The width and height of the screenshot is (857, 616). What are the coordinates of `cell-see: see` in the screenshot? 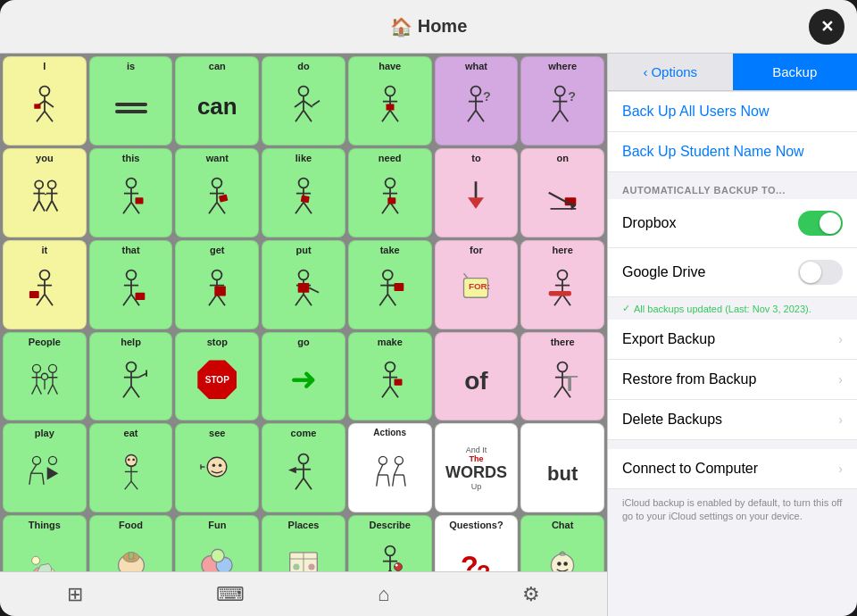 It's located at (217, 468).